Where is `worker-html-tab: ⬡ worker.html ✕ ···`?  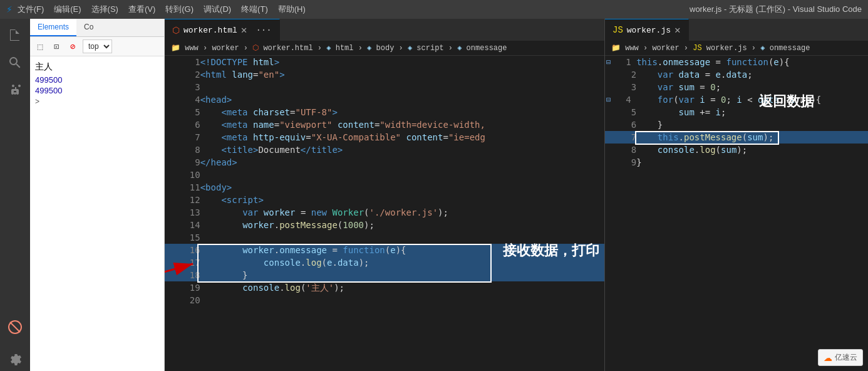
worker-html-tab: ⬡ worker.html ✕ ··· is located at coordinates (222, 30).